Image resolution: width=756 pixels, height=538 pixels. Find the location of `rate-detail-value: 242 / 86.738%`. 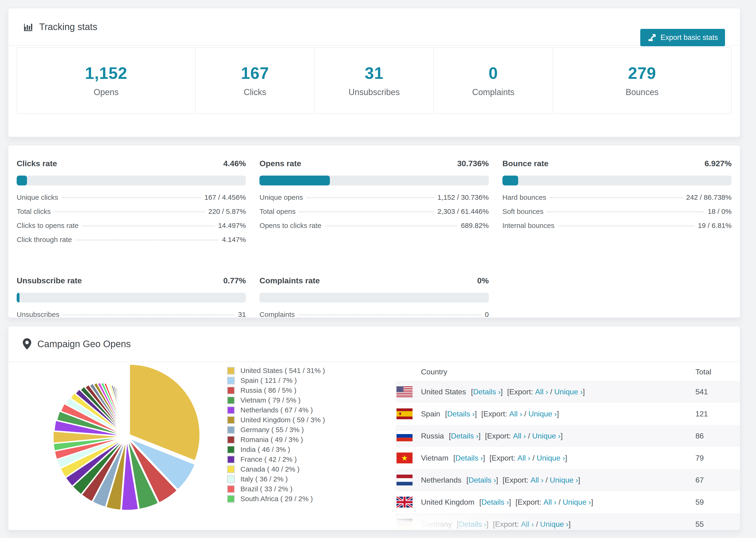

rate-detail-value: 242 / 86.738% is located at coordinates (709, 197).